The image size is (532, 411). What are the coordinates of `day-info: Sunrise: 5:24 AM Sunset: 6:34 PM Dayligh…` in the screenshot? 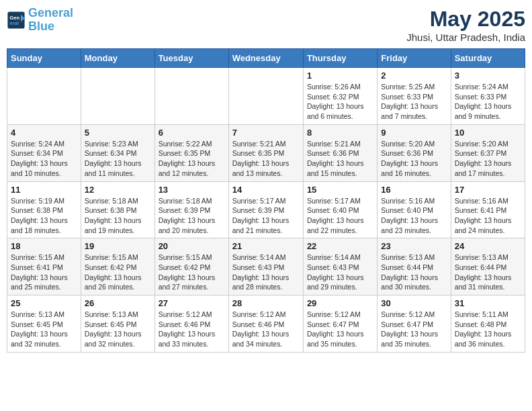 It's located at (44, 158).